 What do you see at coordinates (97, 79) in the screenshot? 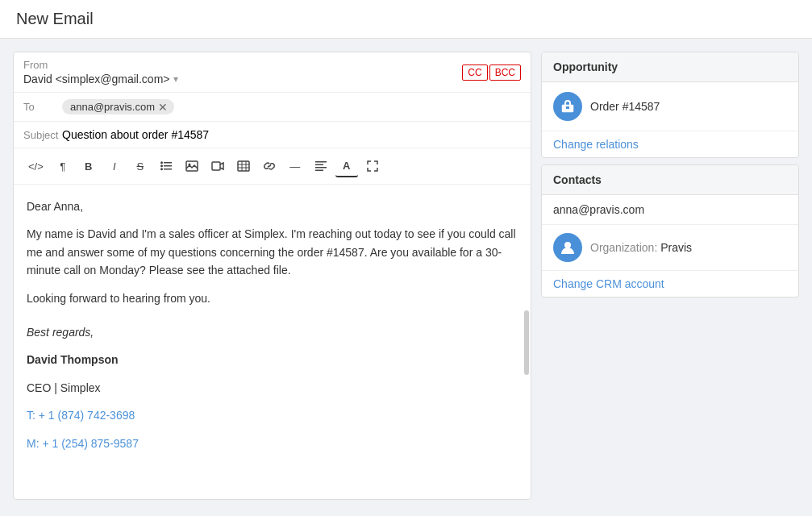
I see `from-value: David <simplex@gmail.com>` at bounding box center [97, 79].